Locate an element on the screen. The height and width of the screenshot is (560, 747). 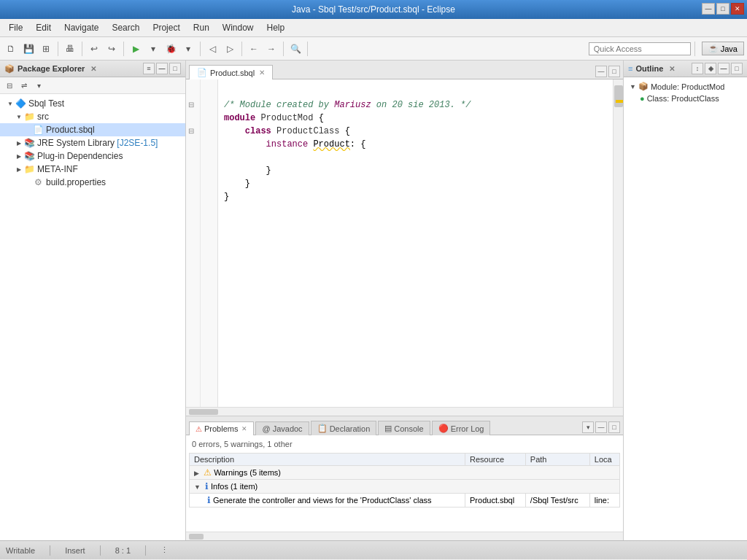
bottom-h-scrollbar-thumb is located at coordinates (196, 537).